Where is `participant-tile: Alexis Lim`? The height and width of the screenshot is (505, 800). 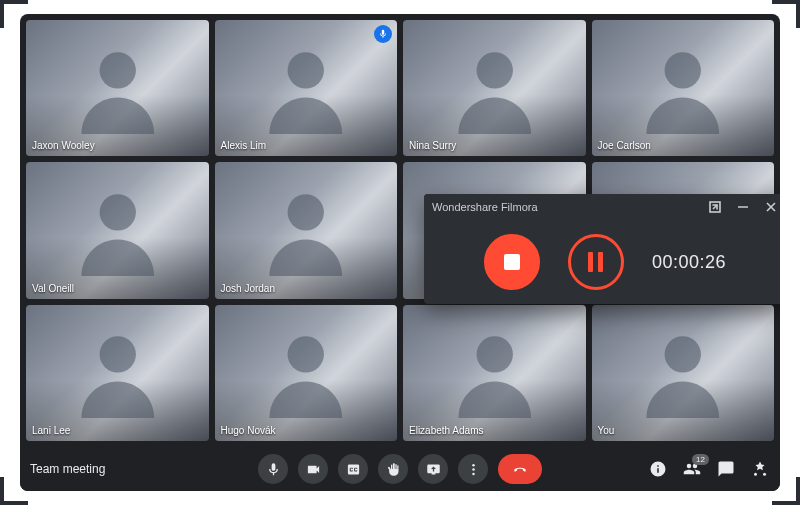
participant-tile: Alexis Lim is located at coordinates (306, 88).